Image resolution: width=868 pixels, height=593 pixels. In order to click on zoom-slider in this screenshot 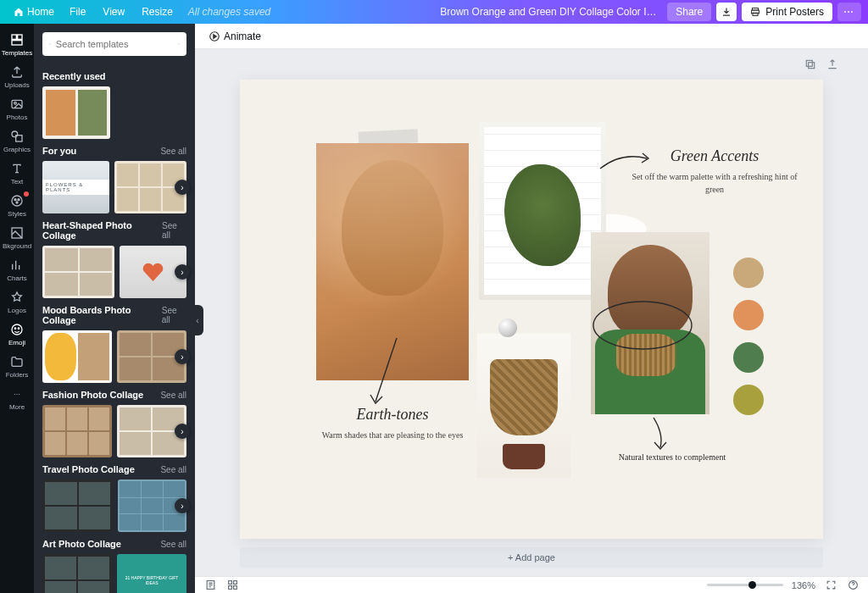, I will do `click(745, 585)`.